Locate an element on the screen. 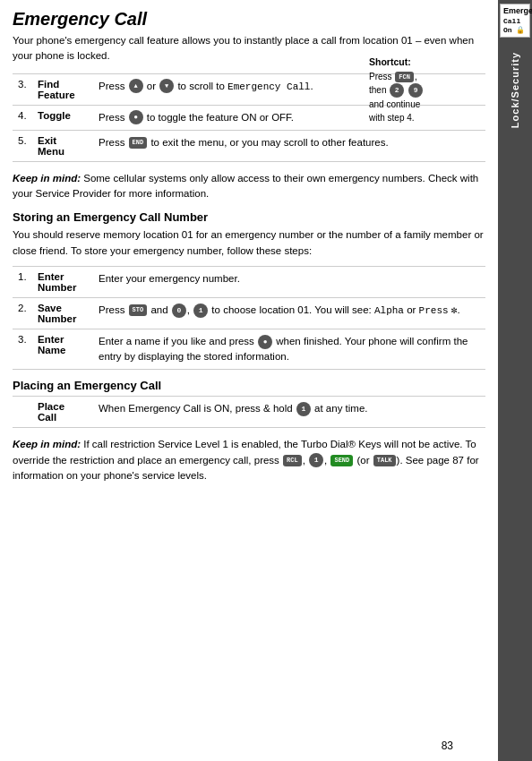 The image size is (532, 761). step-num: 2. is located at coordinates (22, 313).